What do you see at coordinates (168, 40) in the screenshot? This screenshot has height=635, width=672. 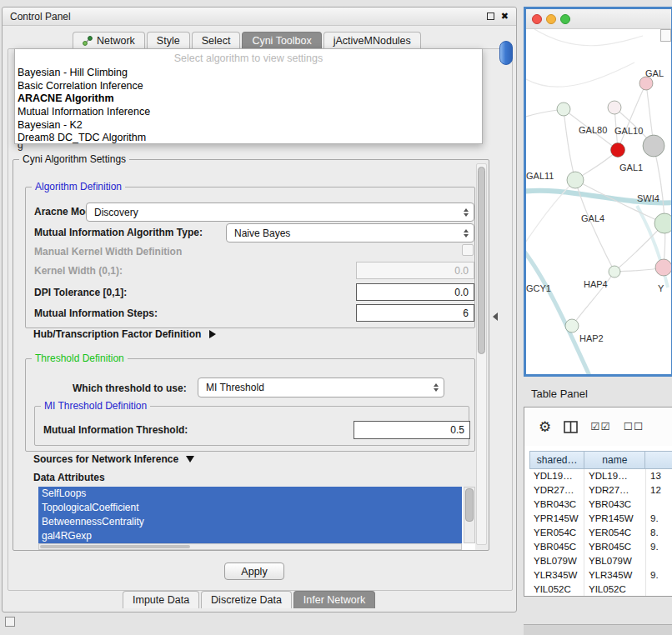 I see `tab-style: Style` at bounding box center [168, 40].